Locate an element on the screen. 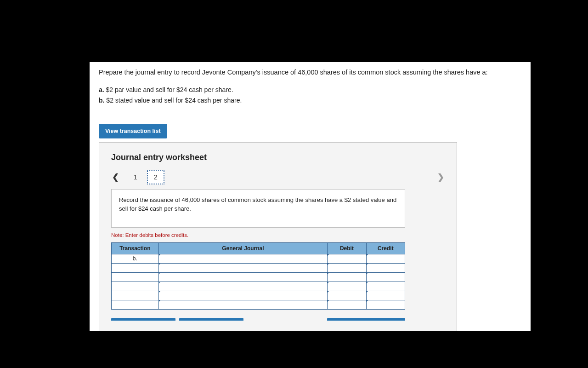 The image size is (588, 368). subitem-text: $2 par value and sell for $24 cash per s… is located at coordinates (170, 90).